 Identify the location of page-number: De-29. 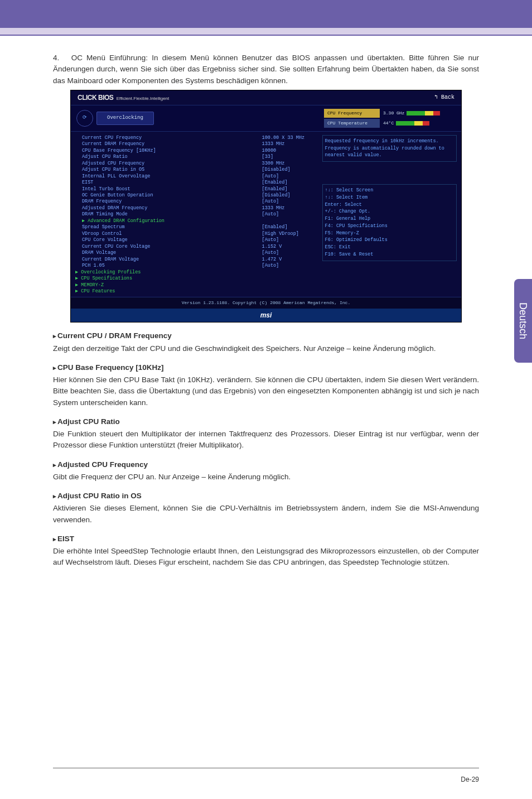
(470, 779).